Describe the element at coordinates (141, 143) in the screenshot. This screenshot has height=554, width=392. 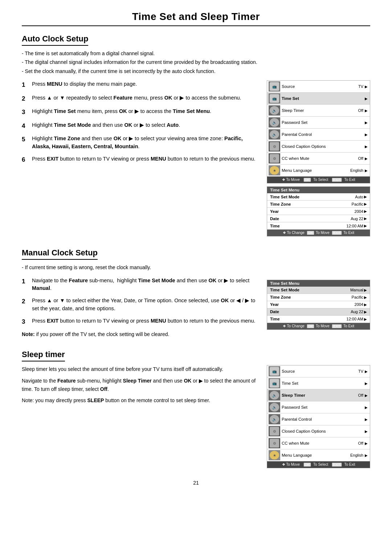
I see `step-5: 5 Highlight Time Zone and then use OK or…` at that location.